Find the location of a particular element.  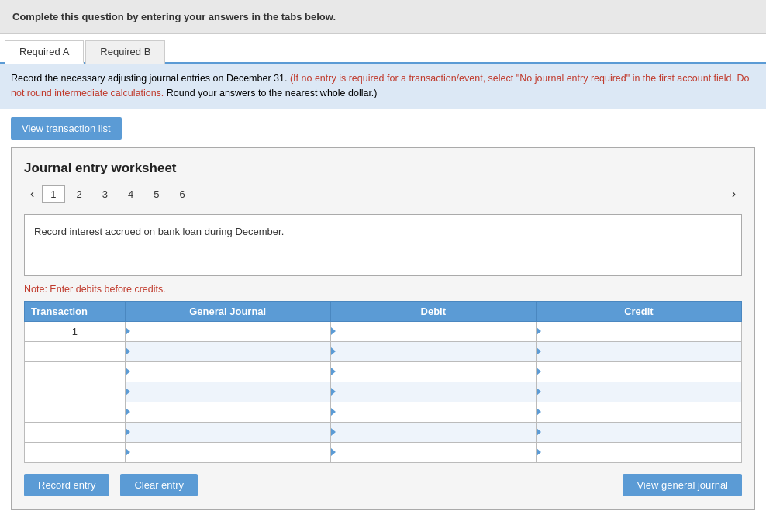

record-entry-button: Record entry is located at coordinates (67, 485).